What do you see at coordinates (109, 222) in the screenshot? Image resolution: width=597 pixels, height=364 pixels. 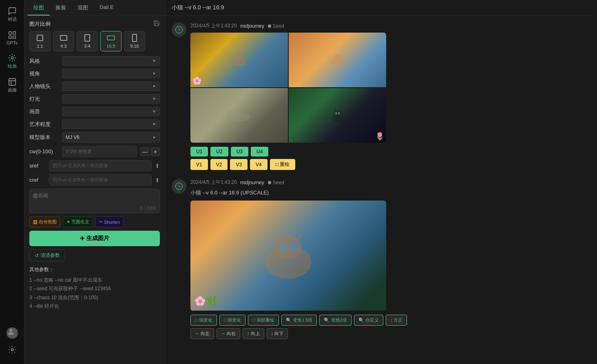 I see `shorten-button: ✂ Shorten` at bounding box center [109, 222].